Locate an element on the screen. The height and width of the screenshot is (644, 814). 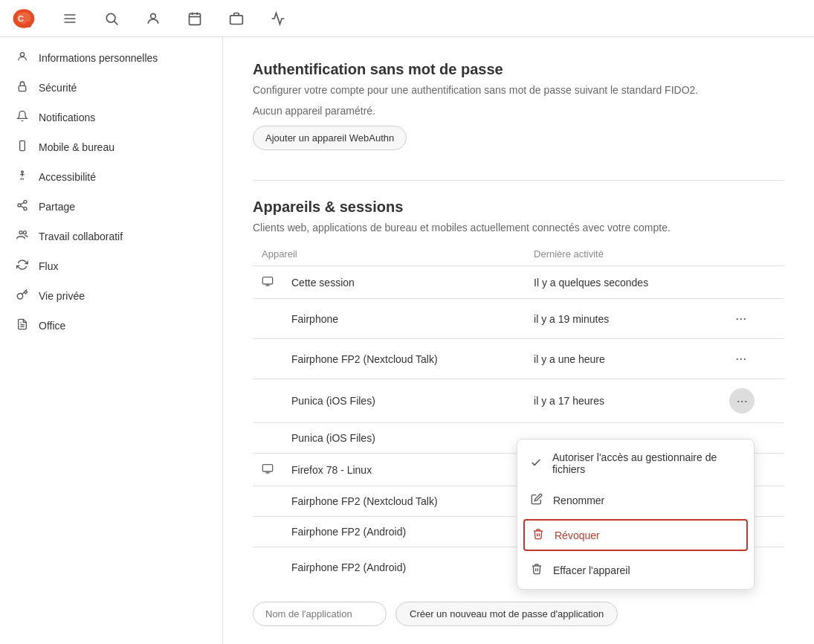
sidebar-item-accessibility: Accessibilité is located at coordinates (112, 177).